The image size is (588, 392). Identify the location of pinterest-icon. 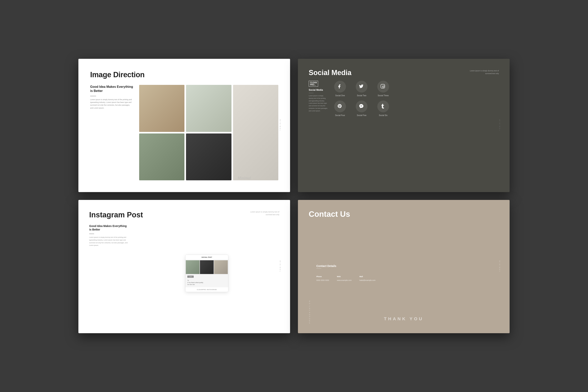
(340, 106).